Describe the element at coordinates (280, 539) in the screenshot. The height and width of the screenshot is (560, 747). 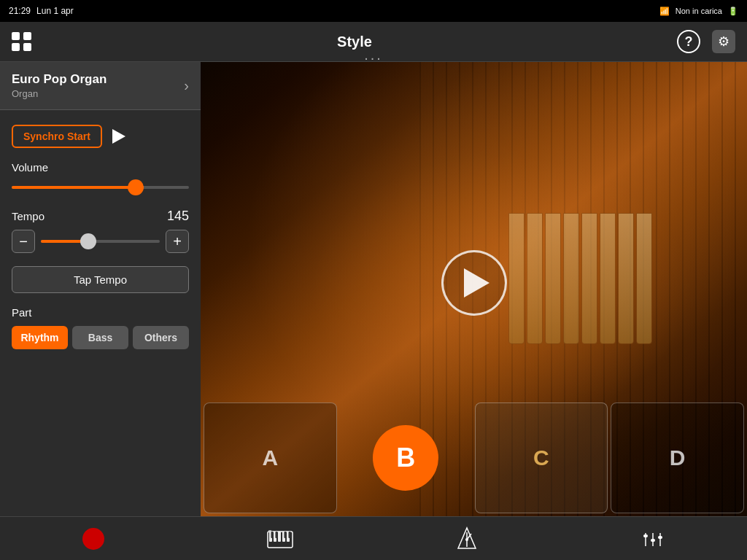
I see `keyboard-icon` at that location.